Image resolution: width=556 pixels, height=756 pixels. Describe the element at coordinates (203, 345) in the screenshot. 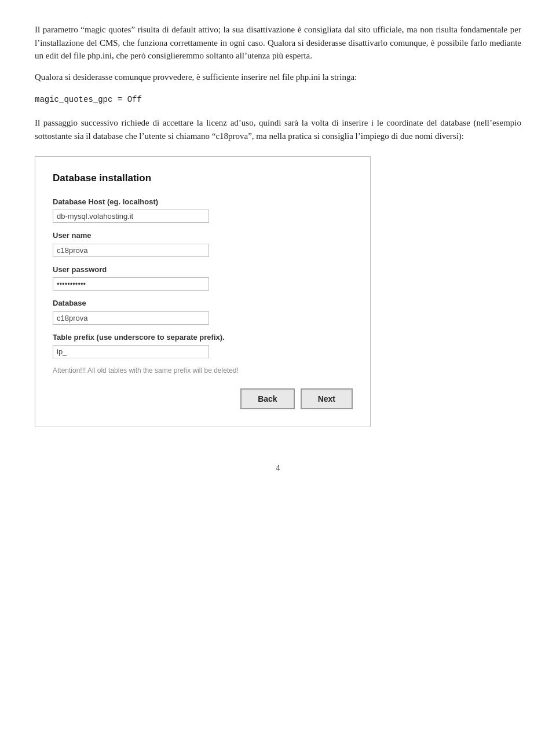

I see `form-group-db-prefix-input: Table prefix (use underscore to separate…` at that location.